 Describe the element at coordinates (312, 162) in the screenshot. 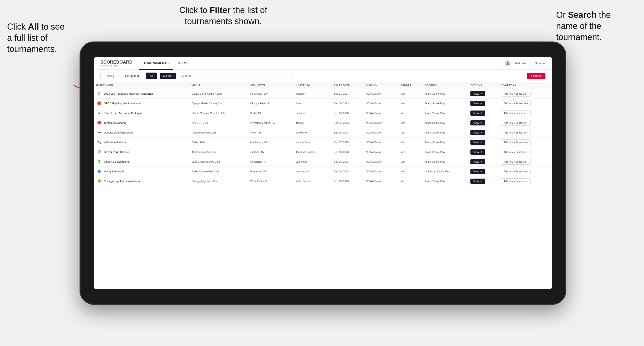

I see `cell-hosted-by: Valparaiso` at that location.